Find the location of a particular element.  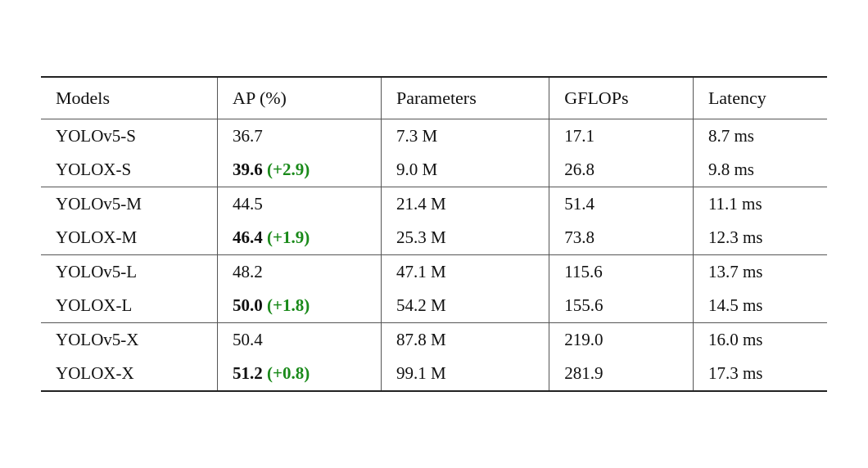

cell-latency: 16.0 ms is located at coordinates (760, 340).